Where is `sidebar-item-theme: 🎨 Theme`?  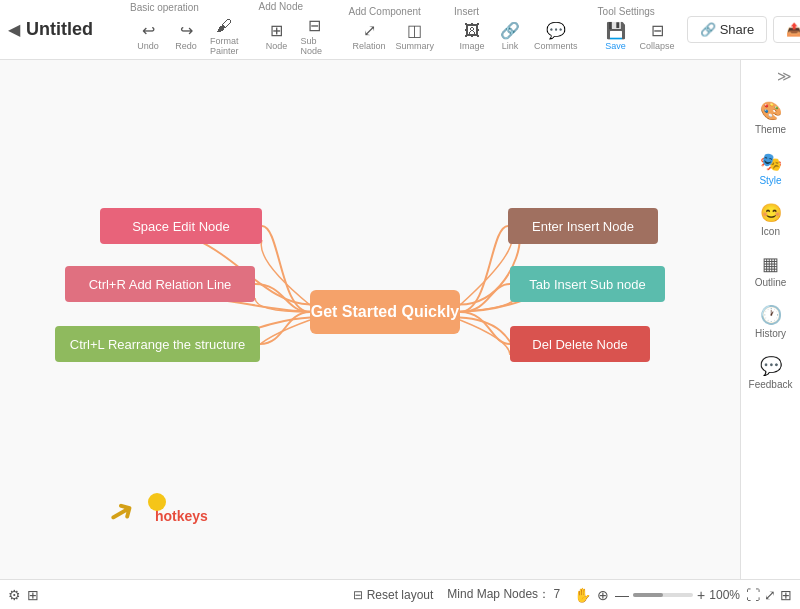 sidebar-item-theme: 🎨 Theme is located at coordinates (770, 118).